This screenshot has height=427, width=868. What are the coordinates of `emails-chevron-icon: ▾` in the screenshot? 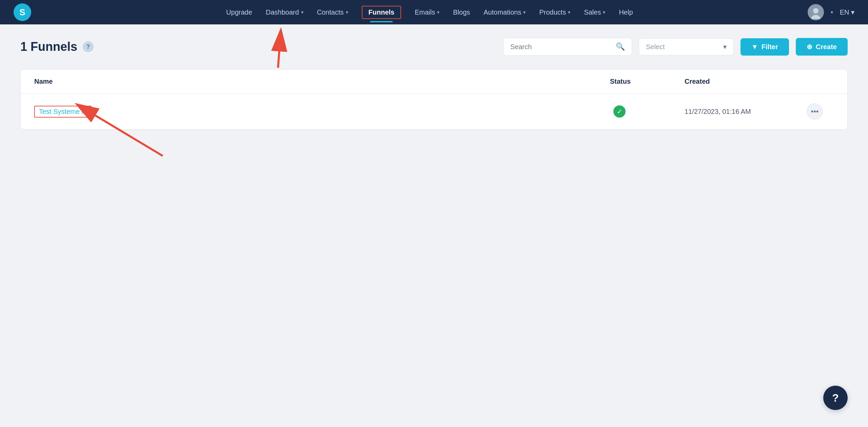 It's located at (438, 12).